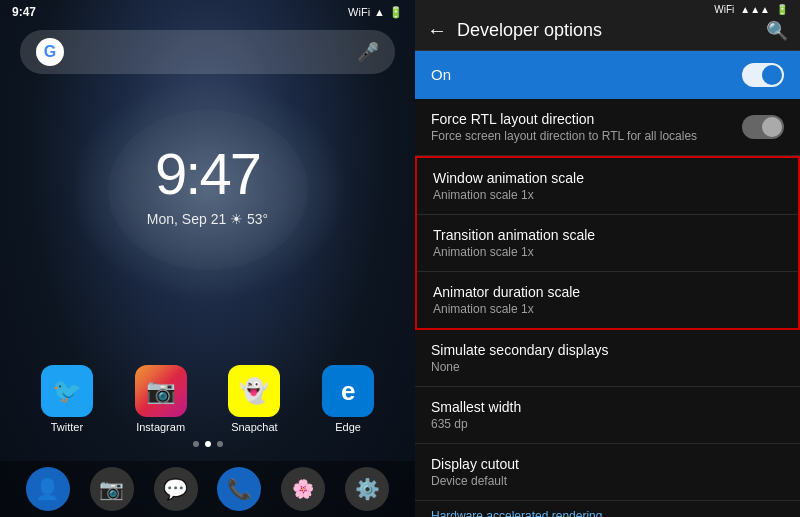 The width and height of the screenshot is (800, 517). I want to click on camera-icon: 📷, so click(112, 489).